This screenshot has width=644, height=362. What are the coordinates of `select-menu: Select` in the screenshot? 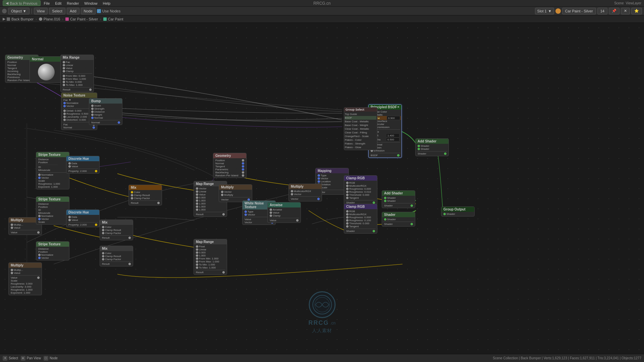 It's located at (57, 11).